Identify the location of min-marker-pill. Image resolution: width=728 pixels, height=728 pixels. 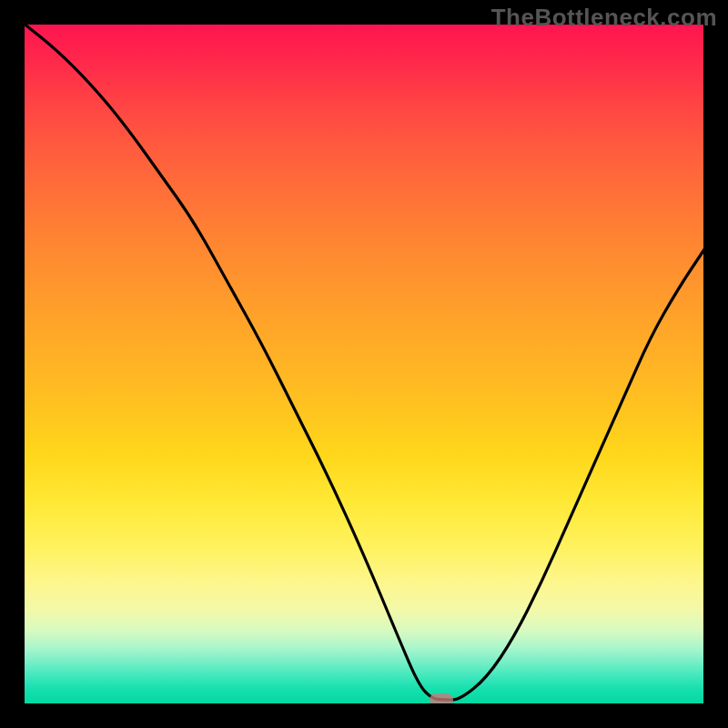
(441, 699).